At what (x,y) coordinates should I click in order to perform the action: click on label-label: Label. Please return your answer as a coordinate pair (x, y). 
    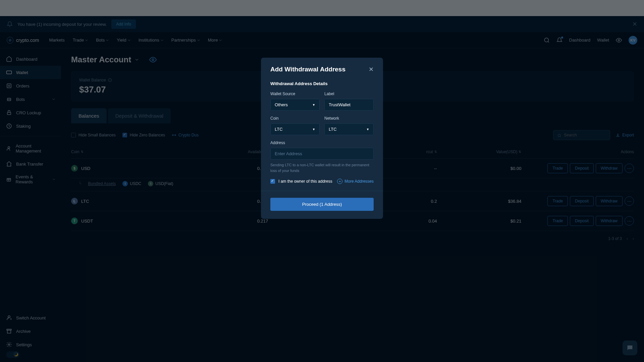
    Looking at the image, I should click on (349, 94).